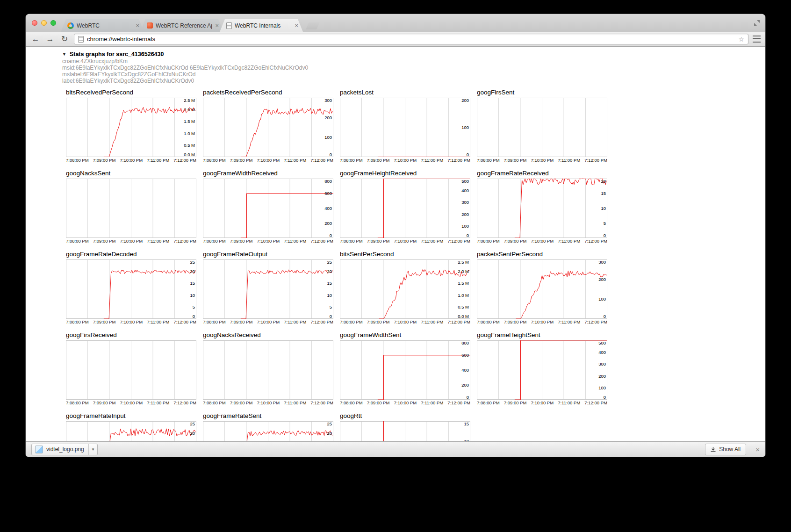 The width and height of the screenshot is (791, 532). Describe the element at coordinates (542, 368) in the screenshot. I see `stat-chart-googFrameHeightSent: googFrameHeightSent50040030020010007:08:…` at that location.